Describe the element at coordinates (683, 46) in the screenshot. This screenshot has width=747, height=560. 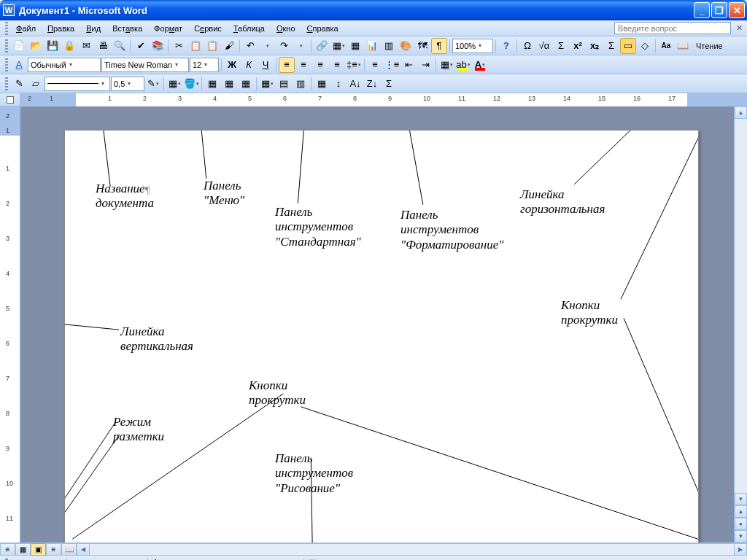
I see `reading-layout-icon: 📖` at that location.